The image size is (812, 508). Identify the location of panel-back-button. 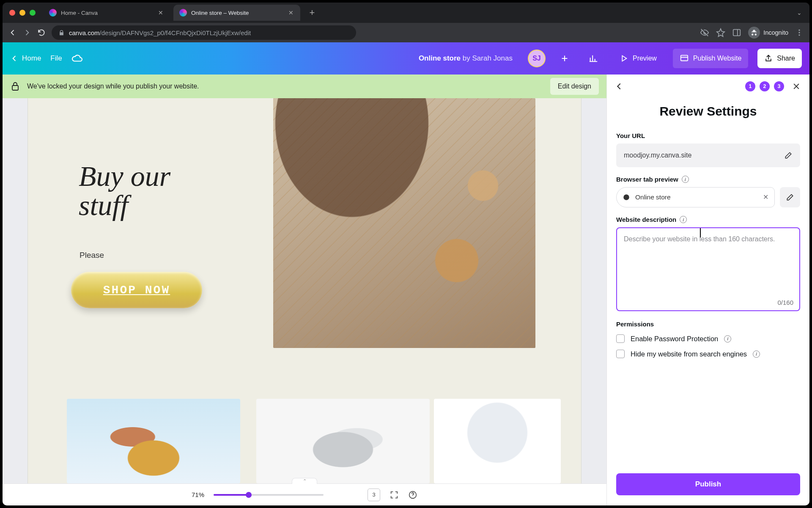
(619, 86).